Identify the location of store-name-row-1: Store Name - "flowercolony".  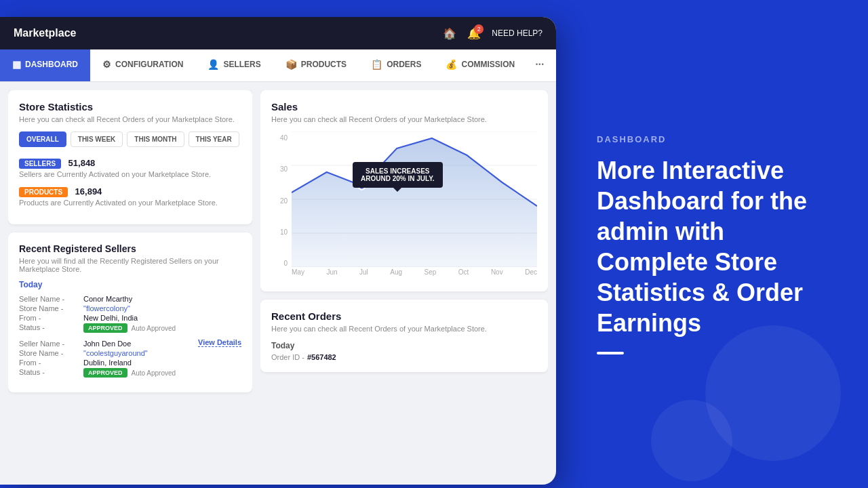
(130, 308).